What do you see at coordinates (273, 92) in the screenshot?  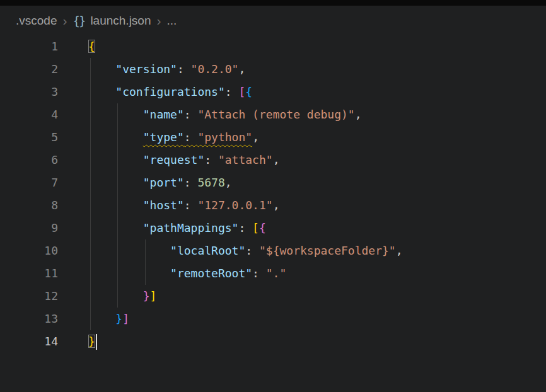 I see `code-line: 3 "configurations": [{` at bounding box center [273, 92].